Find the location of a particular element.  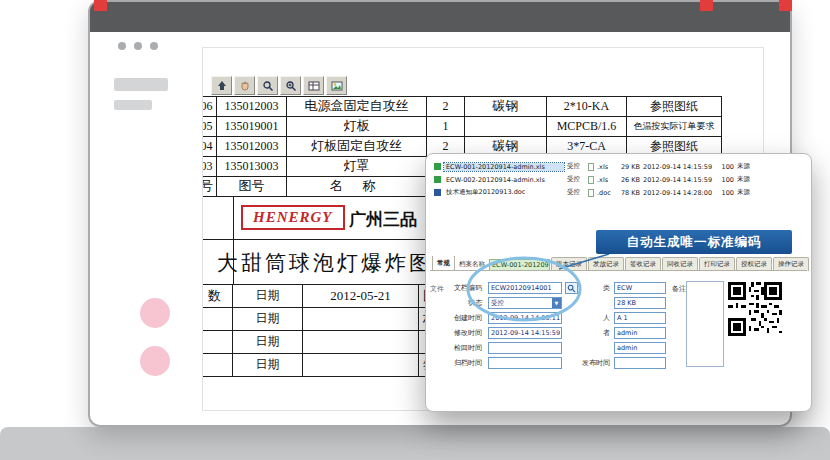

tab-operation-records: 操作记录 is located at coordinates (791, 264).